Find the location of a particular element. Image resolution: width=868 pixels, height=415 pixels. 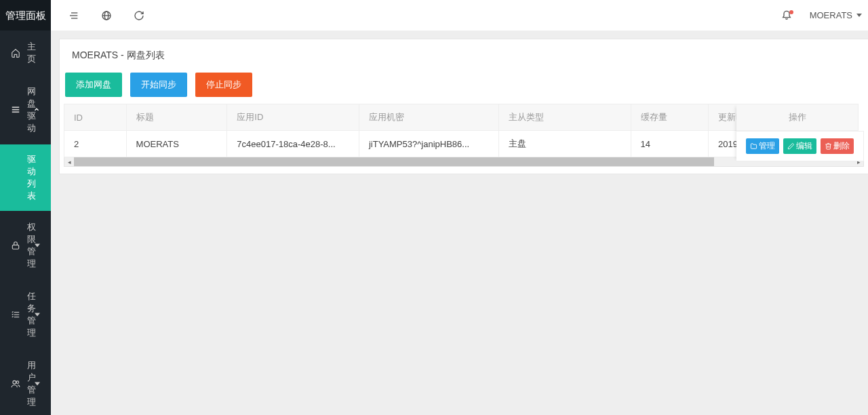

folder-icon is located at coordinates (754, 146).